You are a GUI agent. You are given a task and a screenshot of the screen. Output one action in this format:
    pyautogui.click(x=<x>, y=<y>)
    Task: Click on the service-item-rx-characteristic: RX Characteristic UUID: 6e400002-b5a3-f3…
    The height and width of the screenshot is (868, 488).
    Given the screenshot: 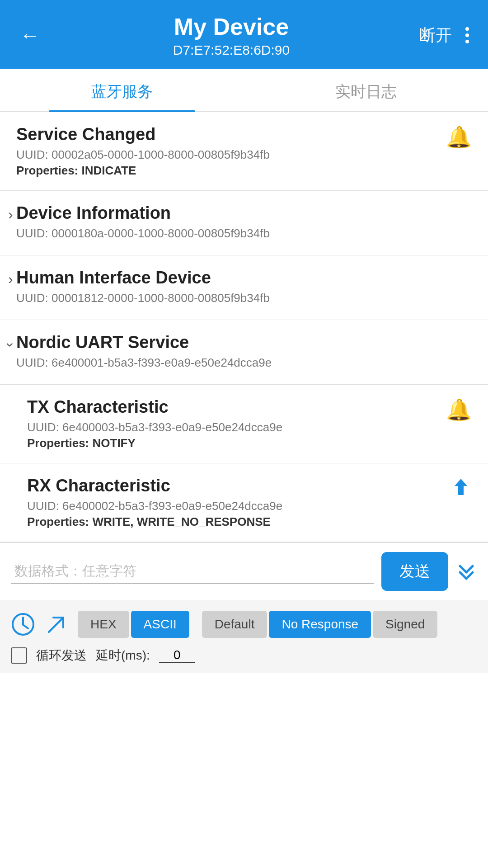 What is the action you would take?
    pyautogui.click(x=244, y=503)
    